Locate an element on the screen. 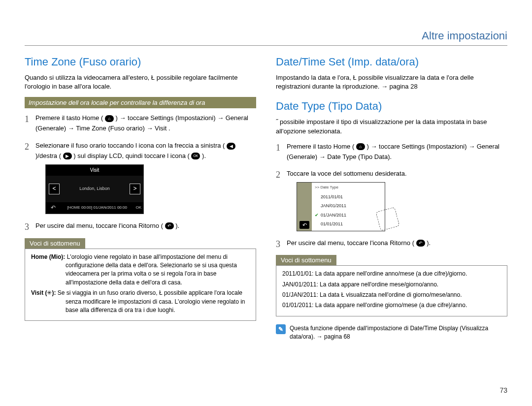 The image size is (532, 406). cam-arrow-right-icon: > is located at coordinates (135, 189).